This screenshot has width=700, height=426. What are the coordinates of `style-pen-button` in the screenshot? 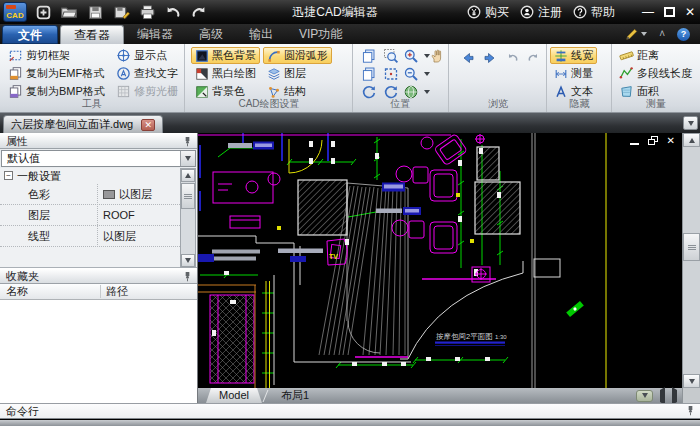 It's located at (636, 34).